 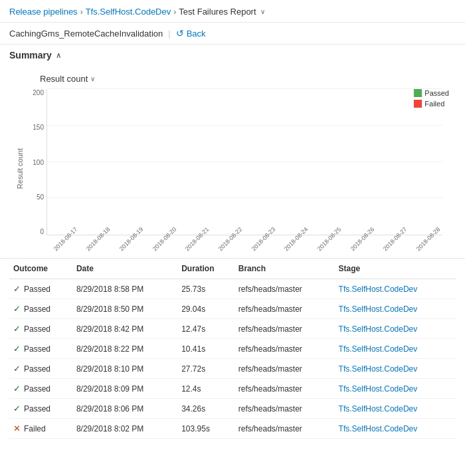 I want to click on table-row: ✓Passed8/29/2018 8:06 PM34.26srefs/heads…, so click(x=232, y=409).